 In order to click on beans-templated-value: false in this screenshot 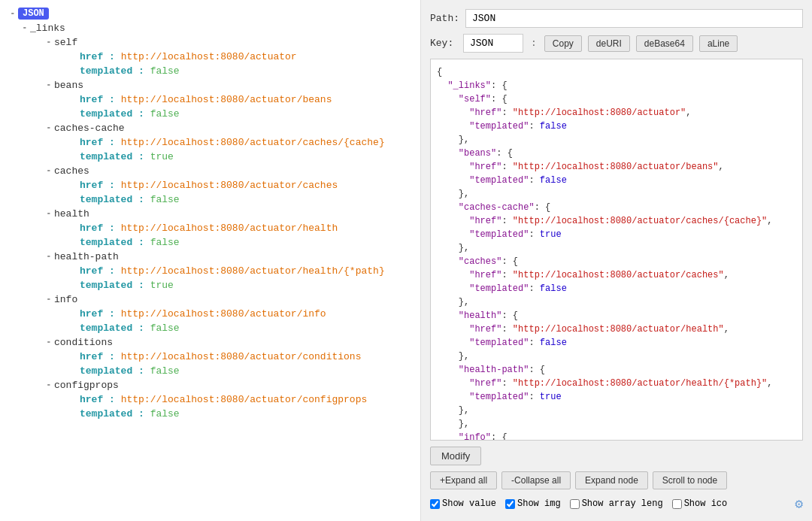, I will do `click(165, 114)`.